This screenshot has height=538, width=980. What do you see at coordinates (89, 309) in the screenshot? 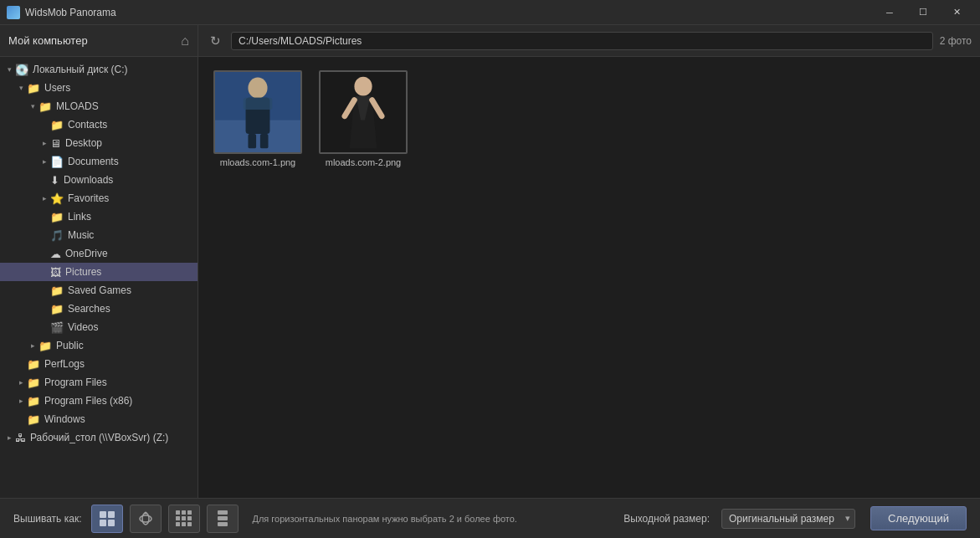
I see `tree-item-label: Searches` at bounding box center [89, 309].